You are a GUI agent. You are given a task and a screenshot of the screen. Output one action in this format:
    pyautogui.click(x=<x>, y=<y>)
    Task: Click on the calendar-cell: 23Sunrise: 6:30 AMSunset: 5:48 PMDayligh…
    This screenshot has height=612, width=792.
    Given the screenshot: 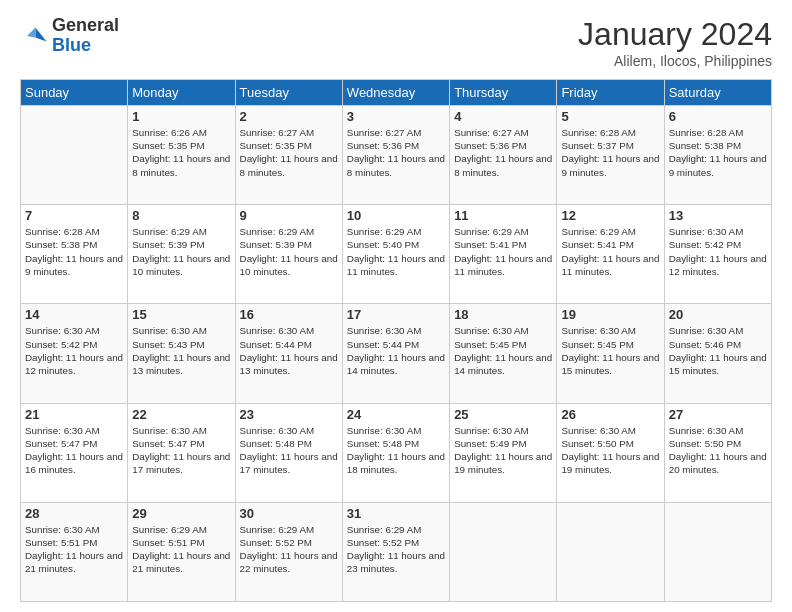 What is the action you would take?
    pyautogui.click(x=288, y=452)
    